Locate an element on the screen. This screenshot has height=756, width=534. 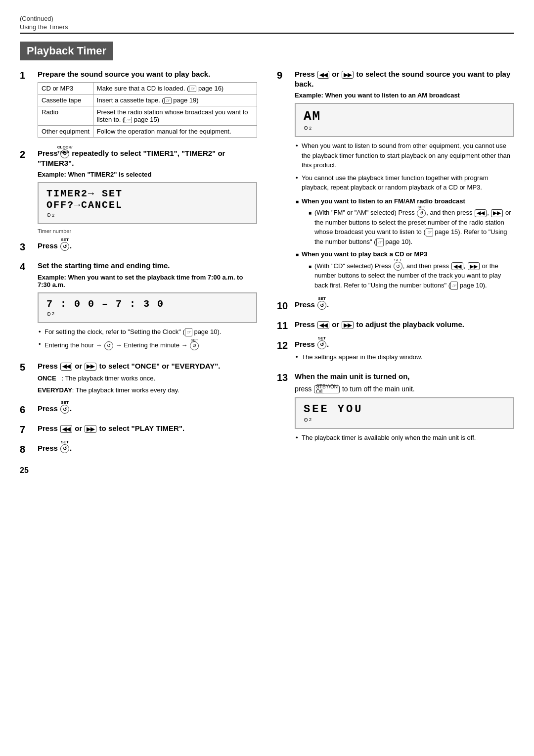
table-row: Cassette tape Insert a cassette tape. (☞… is located at coordinates (147, 100).